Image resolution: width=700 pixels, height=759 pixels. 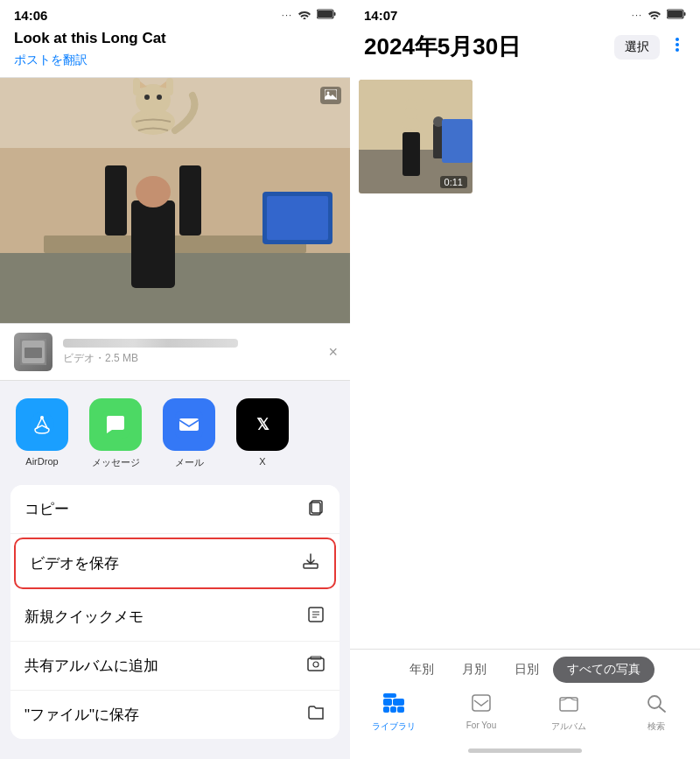 I want to click on x-social-icon: 𝕏, so click(x=262, y=425).